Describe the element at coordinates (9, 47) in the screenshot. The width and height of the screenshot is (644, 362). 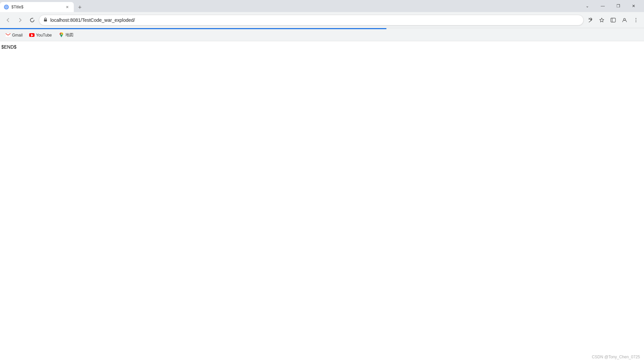
I see `page-body-text: $END$` at that location.